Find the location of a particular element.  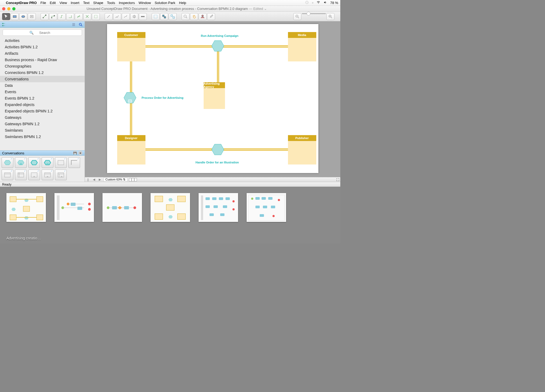

participant-publisher: Publisher is located at coordinates (302, 150).